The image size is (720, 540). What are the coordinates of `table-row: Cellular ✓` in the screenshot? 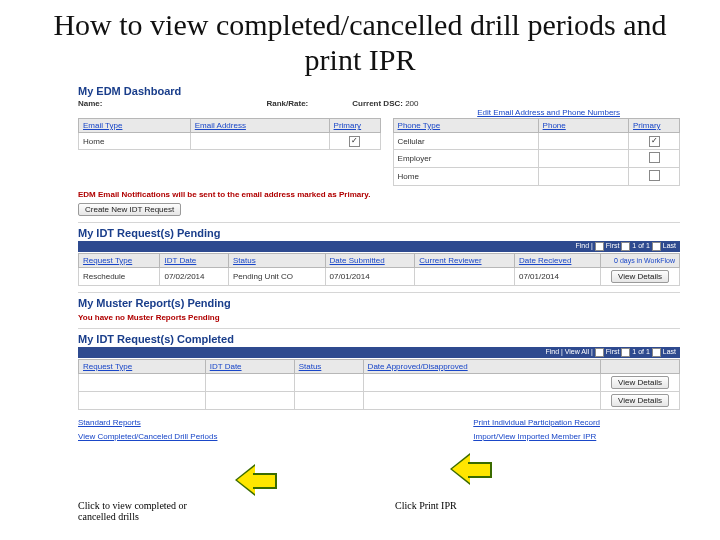 It's located at (536, 142).